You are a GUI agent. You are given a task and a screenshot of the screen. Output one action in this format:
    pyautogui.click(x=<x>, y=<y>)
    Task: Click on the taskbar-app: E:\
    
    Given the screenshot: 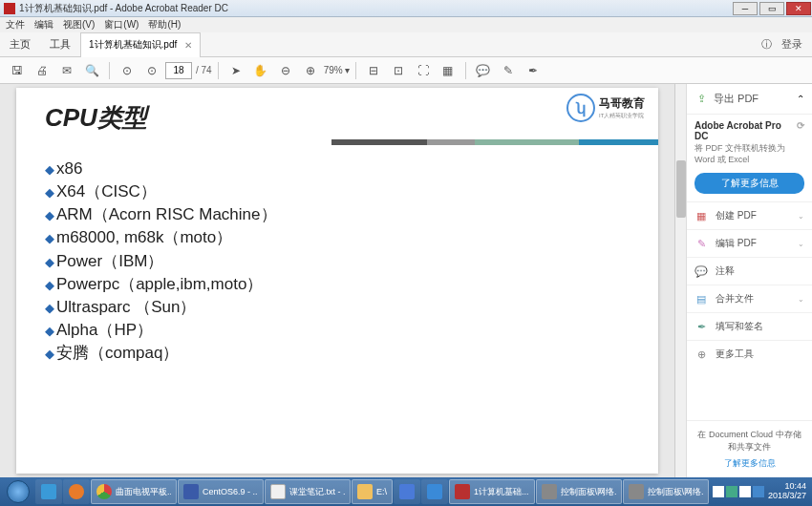 What is the action you would take?
    pyautogui.click(x=373, y=492)
    